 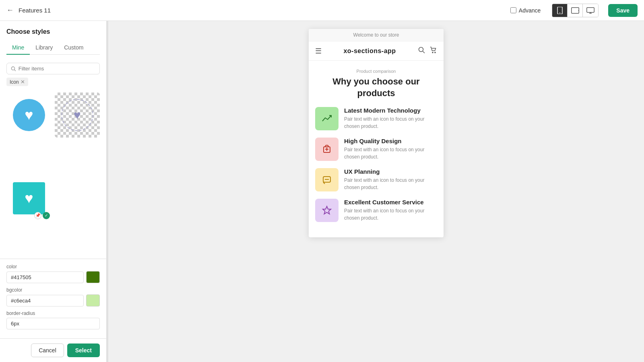 What do you see at coordinates (74, 48) in the screenshot?
I see `tab-custom: Custom` at bounding box center [74, 48].